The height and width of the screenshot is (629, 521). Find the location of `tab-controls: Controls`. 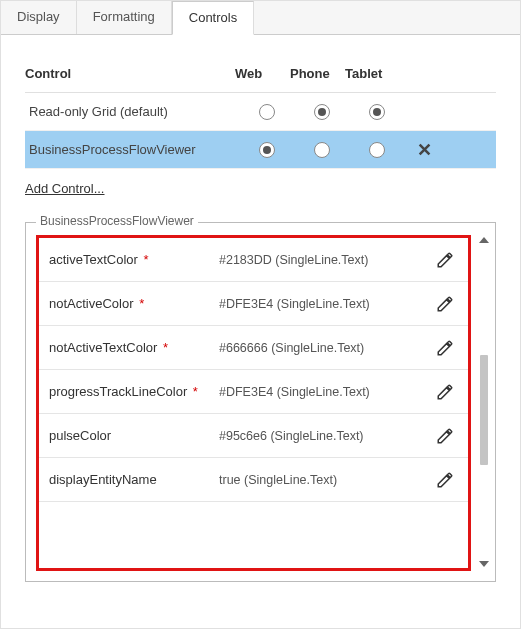

tab-controls: Controls is located at coordinates (213, 18).